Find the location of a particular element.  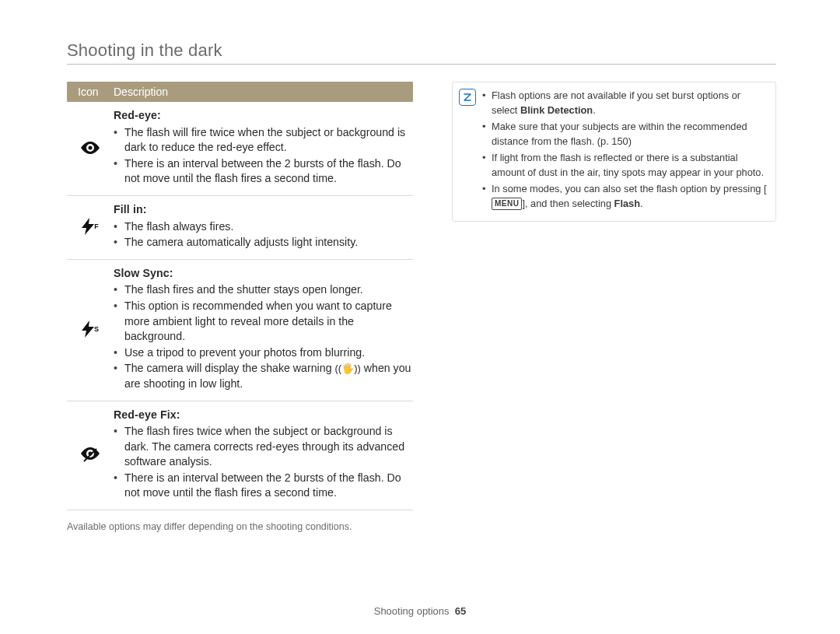

table-row: Red-eye Fix: The flash fires twice when … is located at coordinates (240, 456).